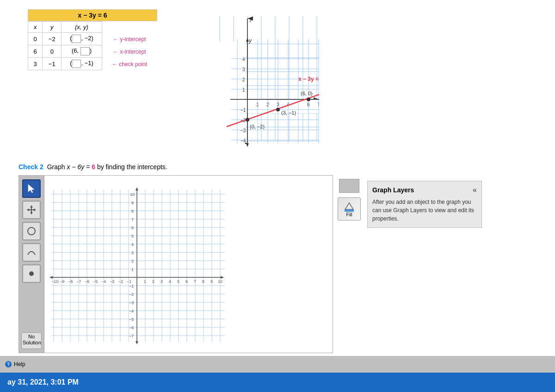  I want to click on svg-text: (3, 0), so click(307, 93).